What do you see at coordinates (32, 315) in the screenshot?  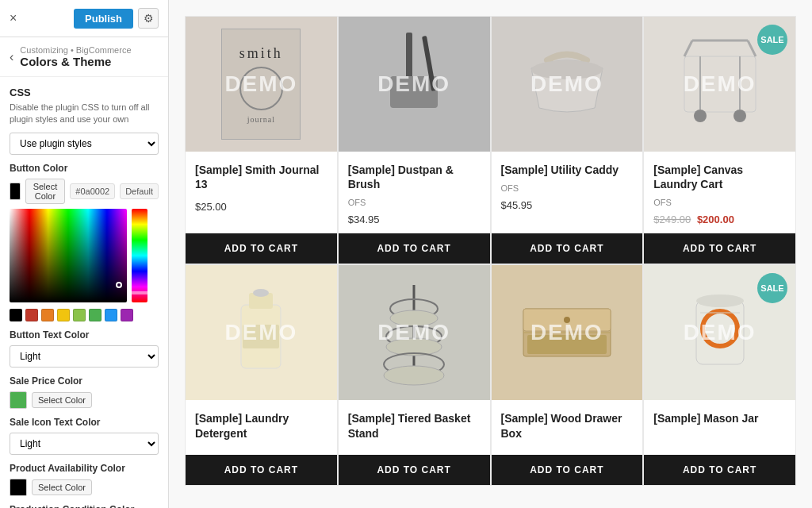 I see `swatch-red` at bounding box center [32, 315].